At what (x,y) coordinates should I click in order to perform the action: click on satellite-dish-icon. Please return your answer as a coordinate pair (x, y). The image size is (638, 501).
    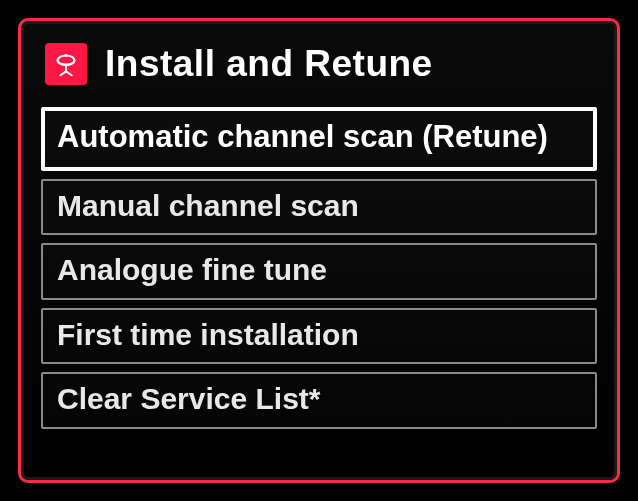
    Looking at the image, I should click on (66, 64).